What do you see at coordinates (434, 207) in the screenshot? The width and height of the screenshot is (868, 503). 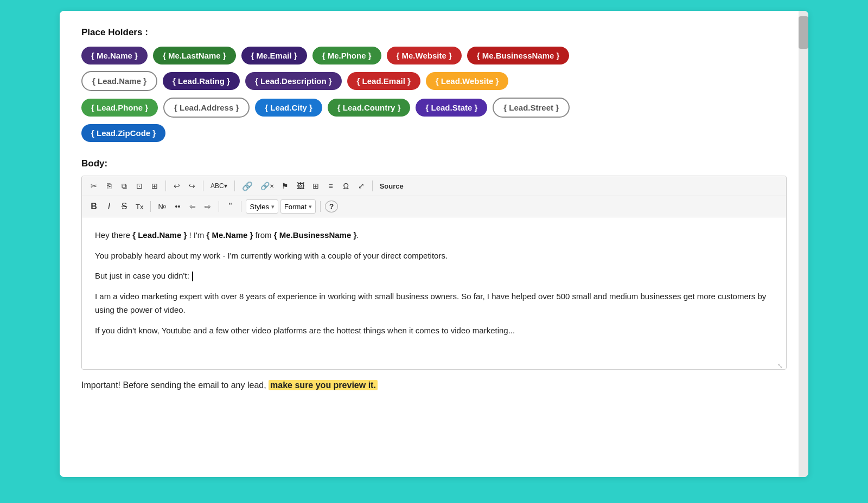 I see `editor-toolbar-bottom: B I S Tx № •• ⇦ ⇨ " Styles Format ?` at bounding box center [434, 207].